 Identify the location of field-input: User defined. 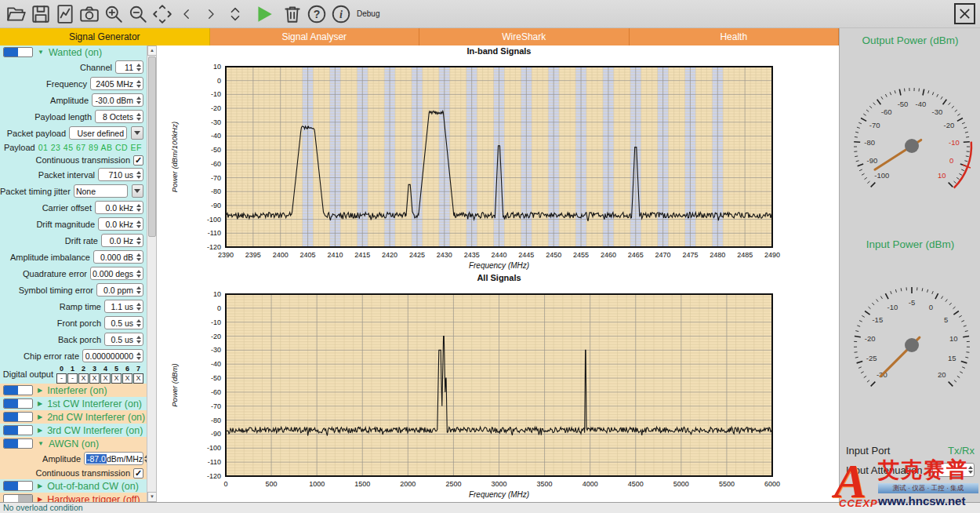
(98, 133).